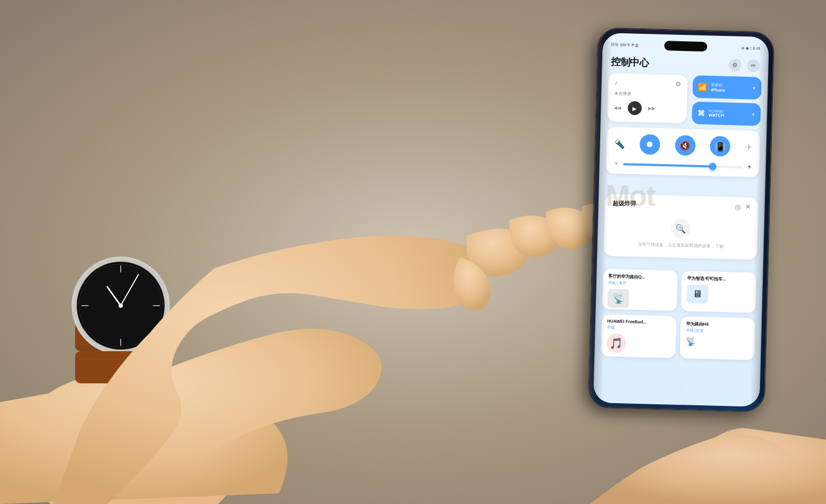  Describe the element at coordinates (735, 65) in the screenshot. I see `settings-icon: ⚙` at that location.